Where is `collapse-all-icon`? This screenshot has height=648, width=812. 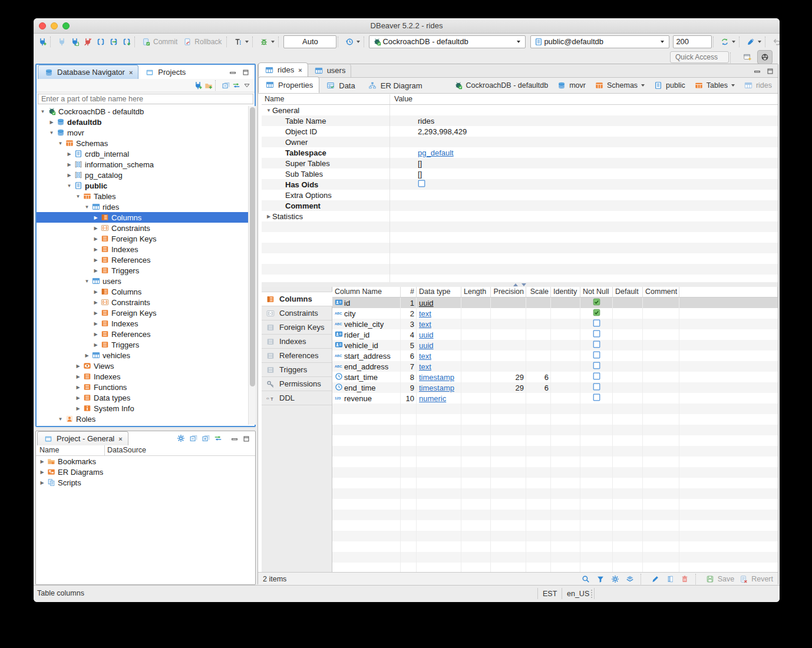
collapse-all-icon is located at coordinates (193, 438).